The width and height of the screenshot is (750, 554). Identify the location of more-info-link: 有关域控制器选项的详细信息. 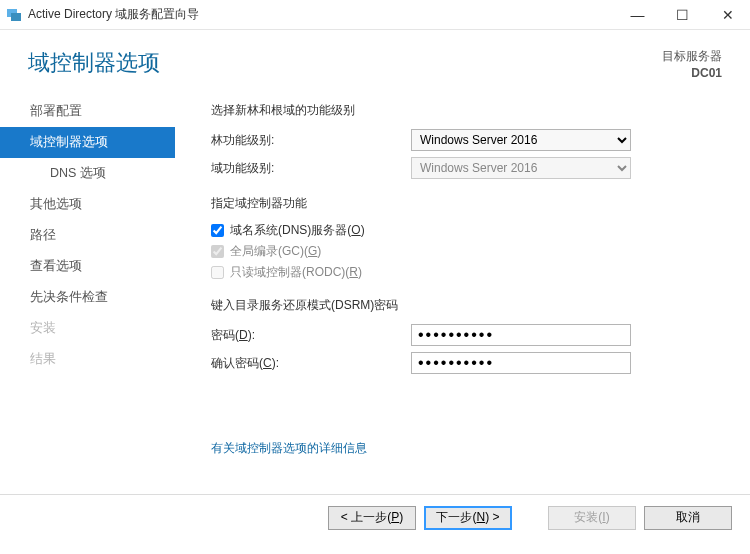
(289, 448).